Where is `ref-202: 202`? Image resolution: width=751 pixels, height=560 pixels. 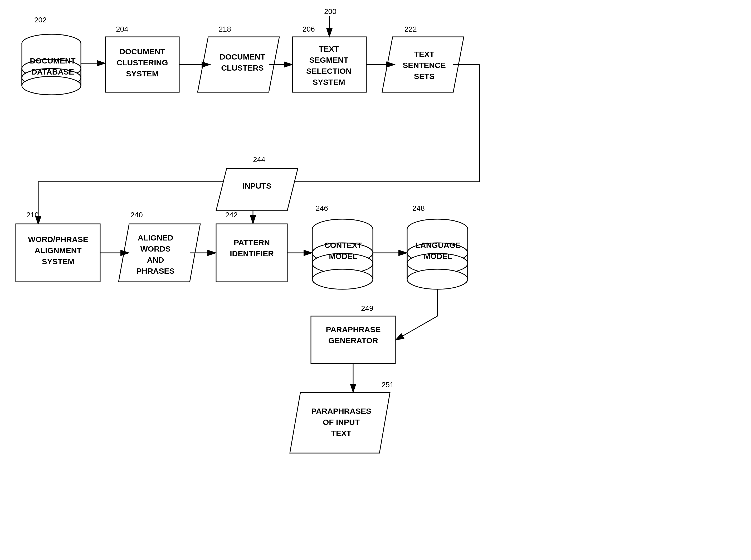
ref-202: 202 is located at coordinates (41, 20).